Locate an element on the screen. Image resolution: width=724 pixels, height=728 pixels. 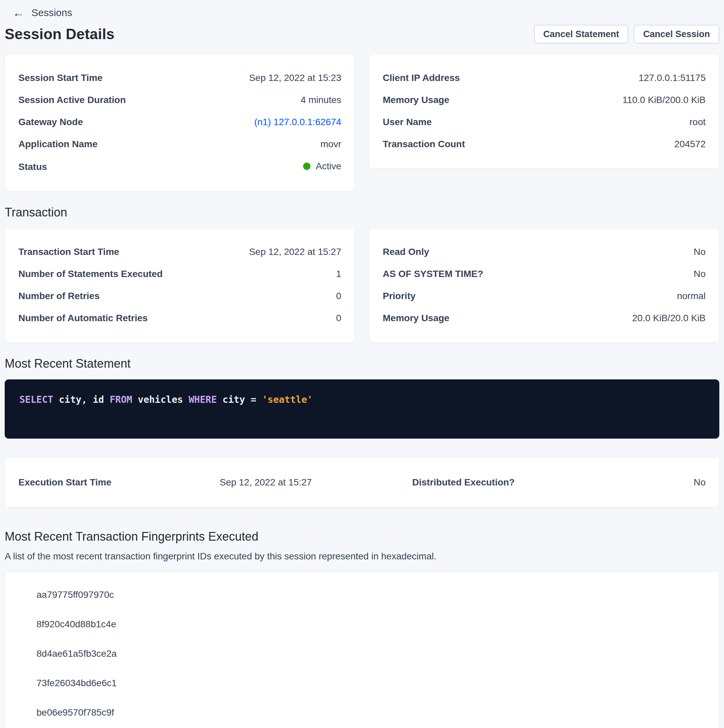
page-header: Session Details Cancel Statement Cancel … is located at coordinates (362, 34).